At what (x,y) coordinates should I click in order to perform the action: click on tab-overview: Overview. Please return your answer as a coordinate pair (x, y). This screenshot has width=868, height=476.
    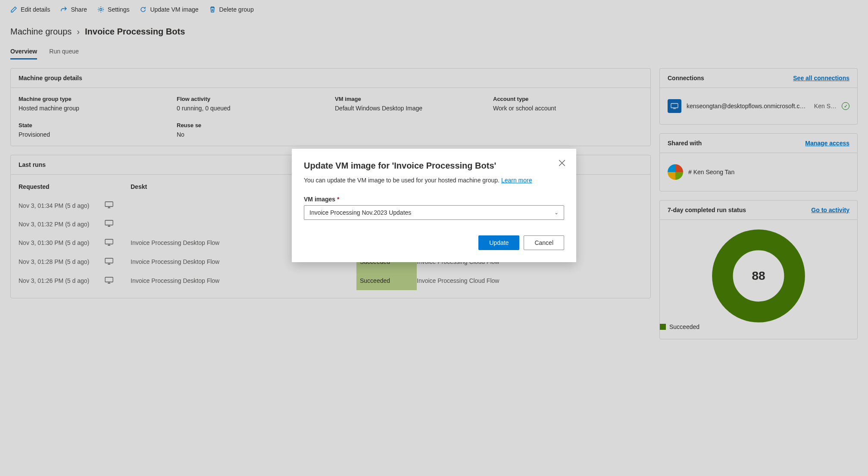
    Looking at the image, I should click on (24, 53).